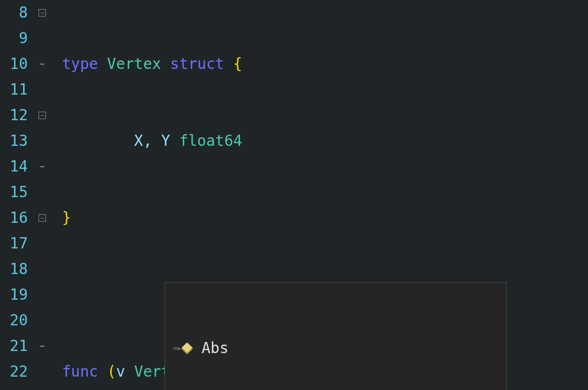 This screenshot has height=390, width=588. I want to click on line-number: 8, so click(14, 13).